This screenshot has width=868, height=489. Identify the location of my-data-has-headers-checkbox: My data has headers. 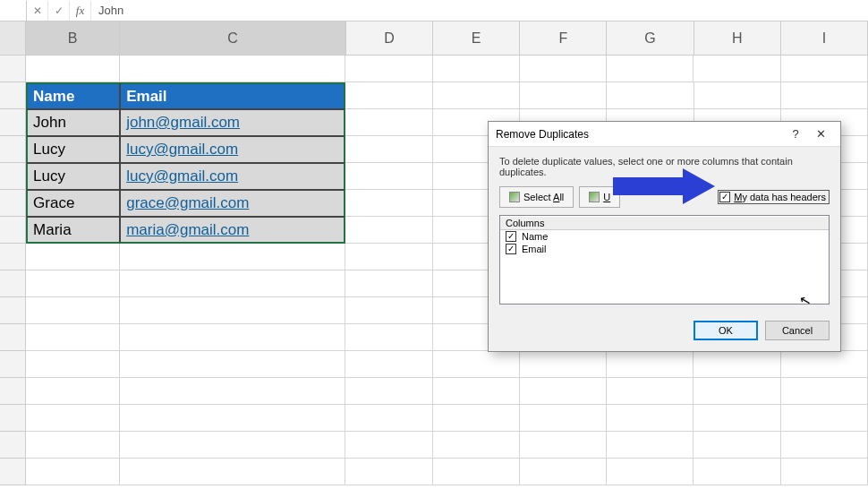
(773, 197).